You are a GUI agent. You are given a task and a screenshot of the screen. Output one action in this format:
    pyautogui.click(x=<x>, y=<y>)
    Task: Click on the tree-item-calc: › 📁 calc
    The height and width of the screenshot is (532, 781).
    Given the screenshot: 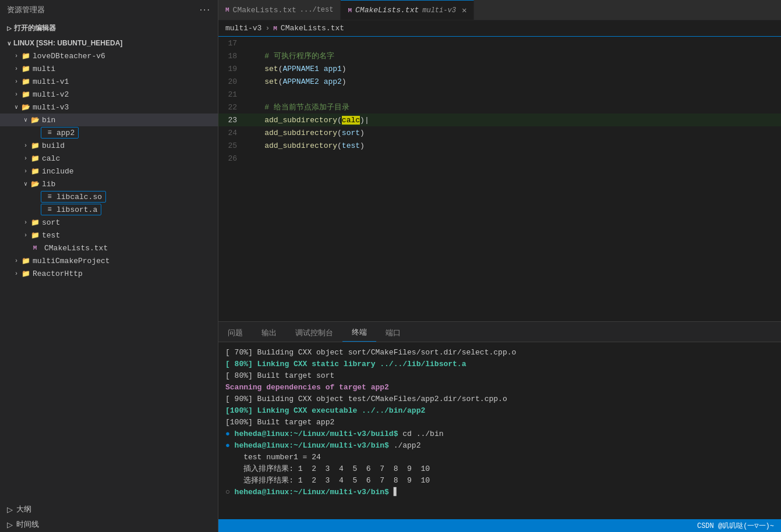 What is the action you would take?
    pyautogui.click(x=109, y=158)
    